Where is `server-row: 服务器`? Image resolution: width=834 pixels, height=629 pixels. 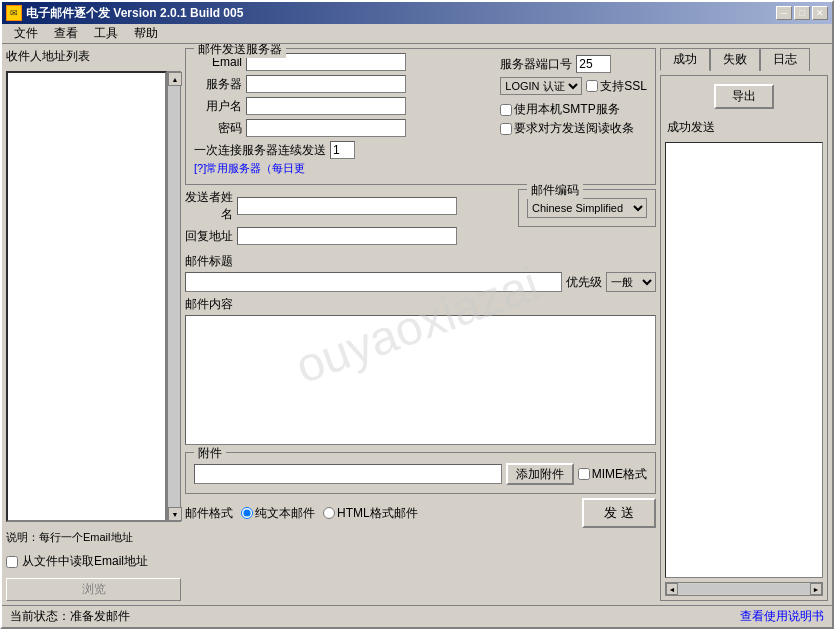
server-row: 服务器 is located at coordinates (345, 84).